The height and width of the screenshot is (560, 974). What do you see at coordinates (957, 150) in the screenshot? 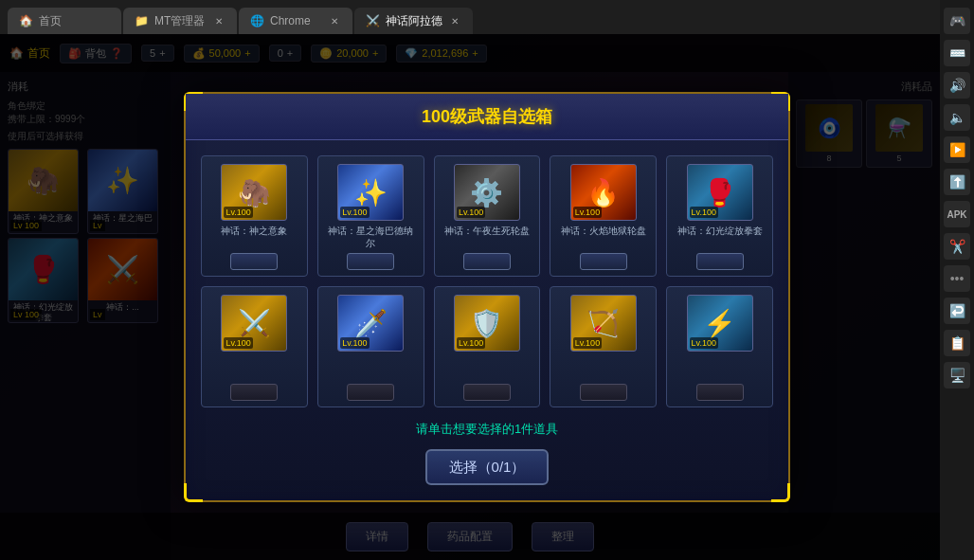
I see `rt-play-icon: ▶️` at bounding box center [957, 150].